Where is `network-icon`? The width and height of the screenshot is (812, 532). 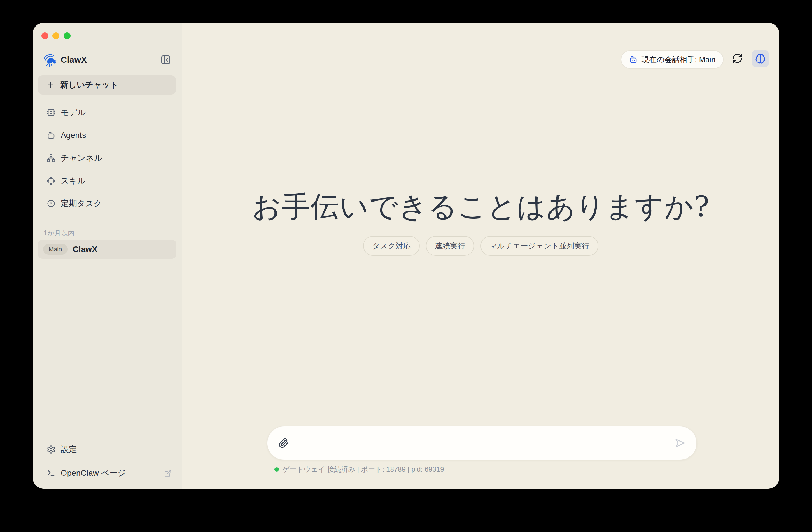
network-icon is located at coordinates (51, 158).